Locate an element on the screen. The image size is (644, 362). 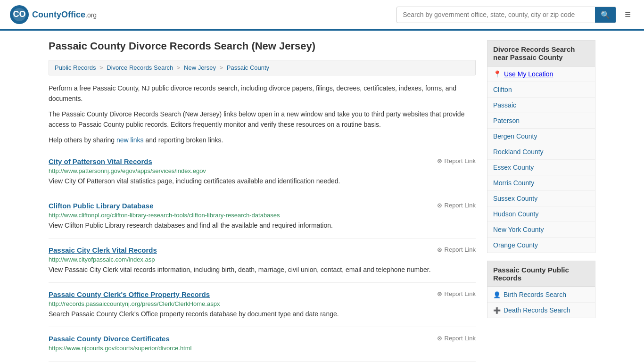
breadcrumb: Public Records > Divorce Records Search … is located at coordinates (262, 68).